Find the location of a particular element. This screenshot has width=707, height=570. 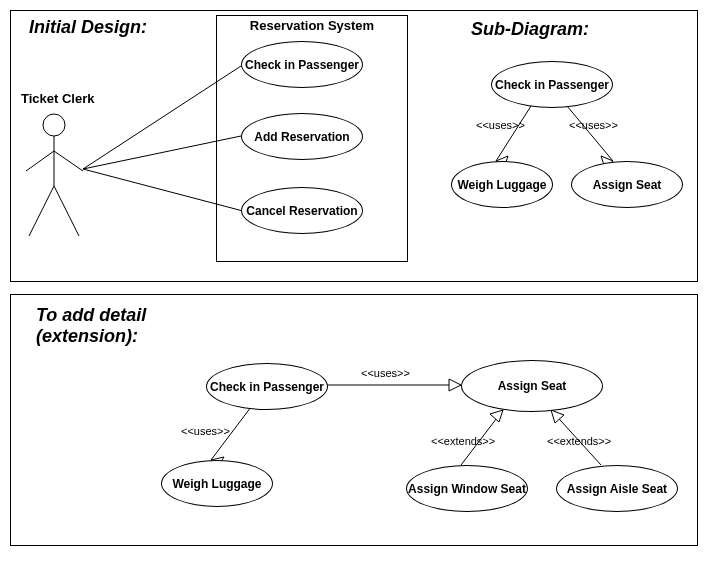

ext-usecase-assign-window-seat: Assign Window Seat is located at coordinates (467, 488).